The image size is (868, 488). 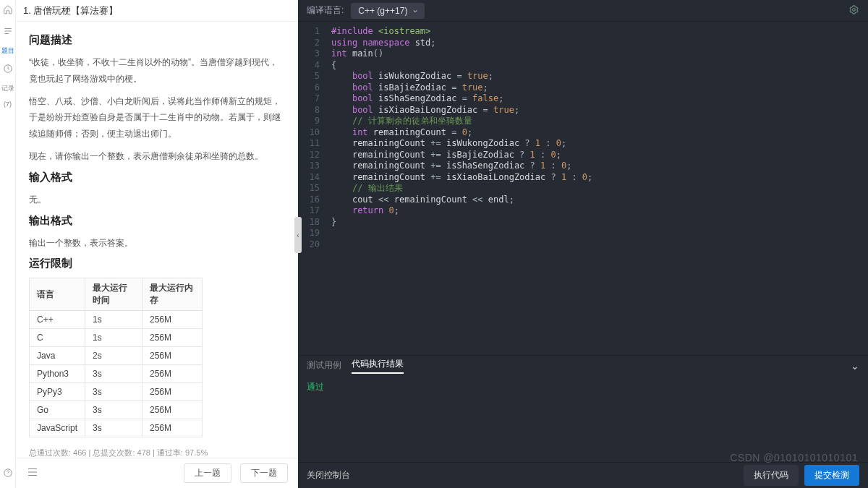 What do you see at coordinates (58, 295) in the screenshot?
I see `limits-col: 语言` at bounding box center [58, 295].